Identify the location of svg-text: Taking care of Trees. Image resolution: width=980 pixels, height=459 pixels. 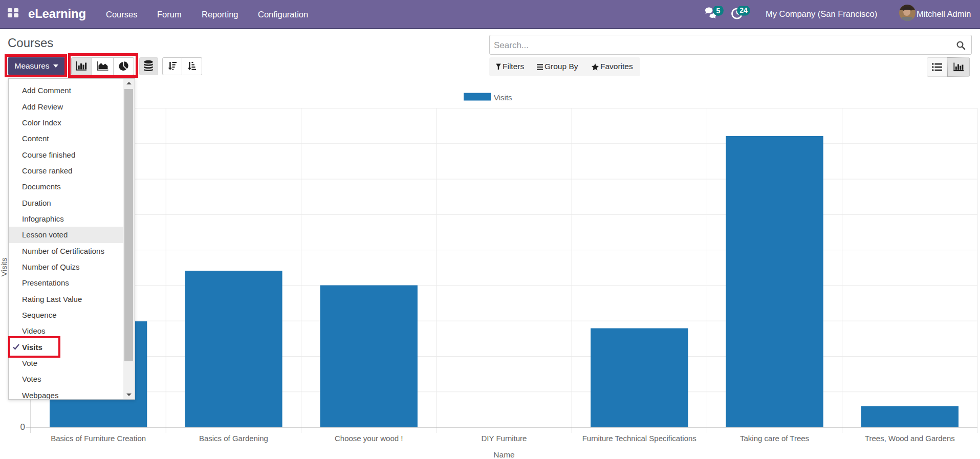
(775, 438).